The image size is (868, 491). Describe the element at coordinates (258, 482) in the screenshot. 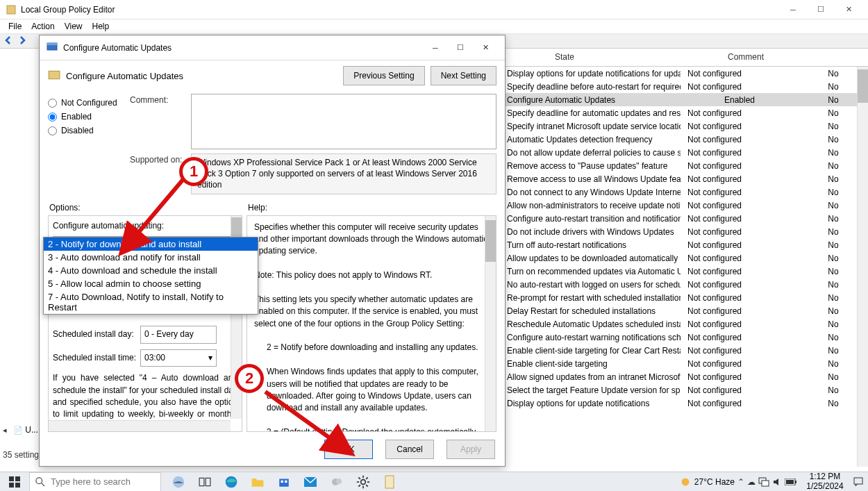

I see `explorer-icon` at that location.